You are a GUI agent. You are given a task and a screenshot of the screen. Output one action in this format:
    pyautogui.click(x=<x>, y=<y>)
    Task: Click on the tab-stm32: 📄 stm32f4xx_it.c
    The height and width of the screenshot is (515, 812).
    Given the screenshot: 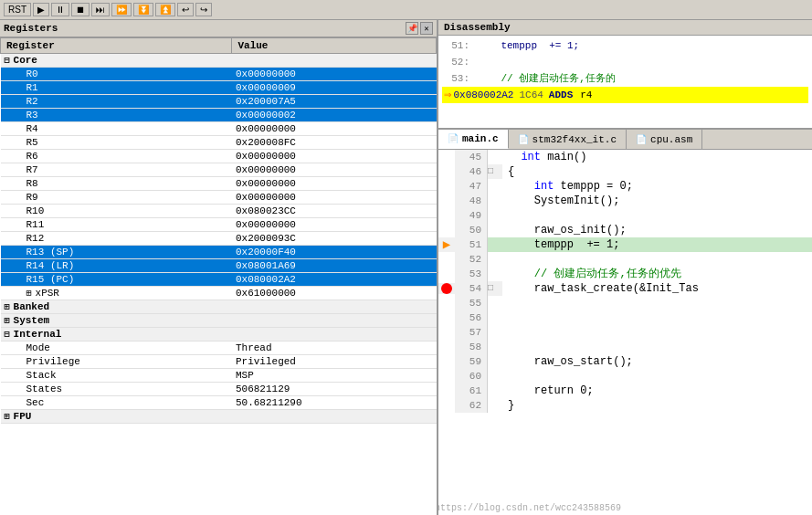 What is the action you would take?
    pyautogui.click(x=568, y=139)
    